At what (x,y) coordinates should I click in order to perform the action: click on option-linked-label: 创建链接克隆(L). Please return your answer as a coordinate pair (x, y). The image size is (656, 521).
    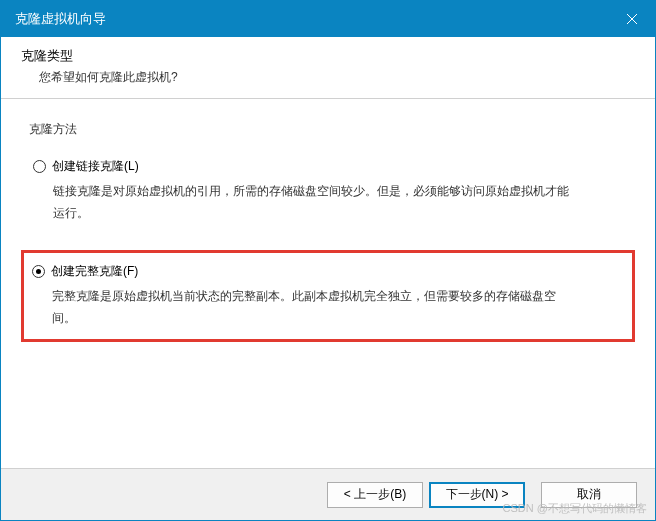
    Looking at the image, I should click on (96, 166).